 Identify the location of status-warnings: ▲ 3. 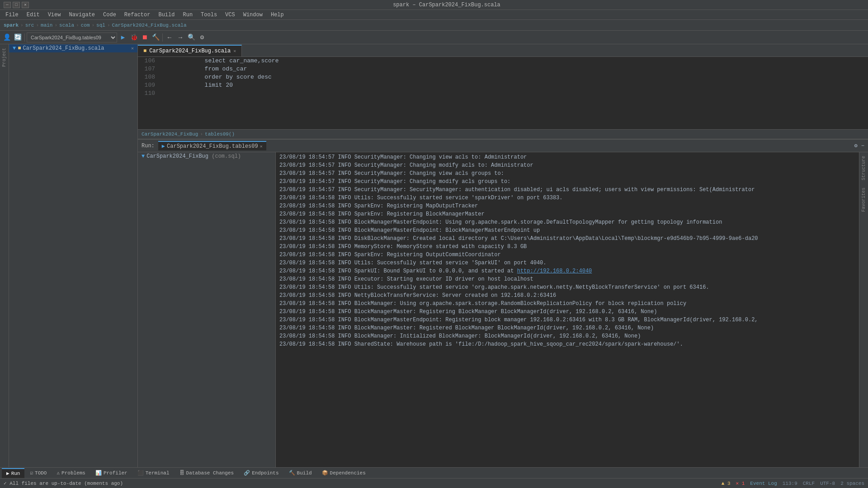
(726, 483).